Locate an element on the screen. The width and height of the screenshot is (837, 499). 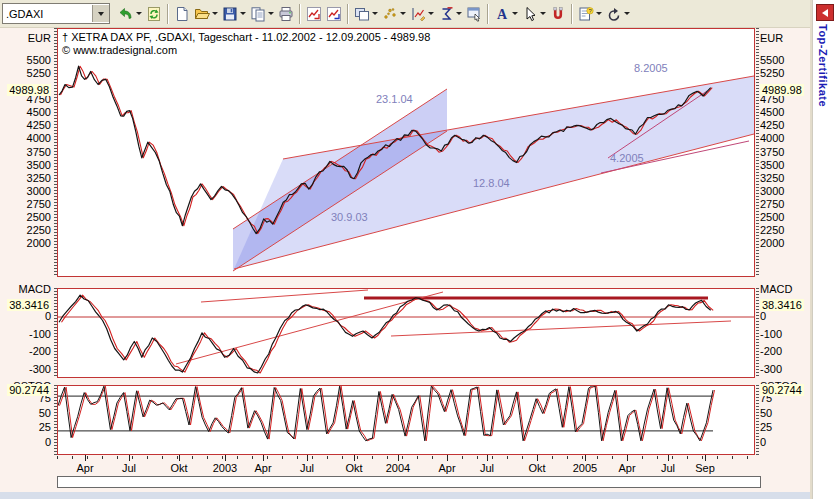
chart-title-text: XETRA DAX PF, .GDAXI, Tageschart - 11.02… is located at coordinates (250, 37).